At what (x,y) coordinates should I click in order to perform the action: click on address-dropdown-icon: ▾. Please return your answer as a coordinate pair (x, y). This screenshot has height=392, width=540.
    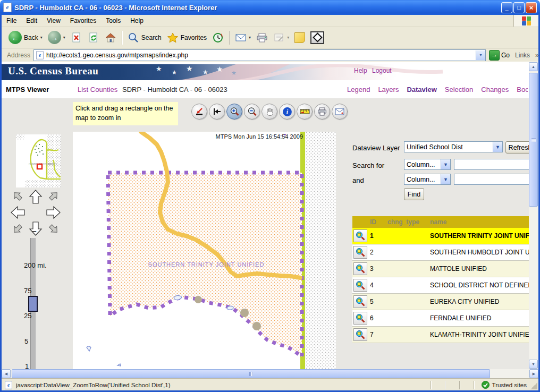
    Looking at the image, I should click on (480, 55).